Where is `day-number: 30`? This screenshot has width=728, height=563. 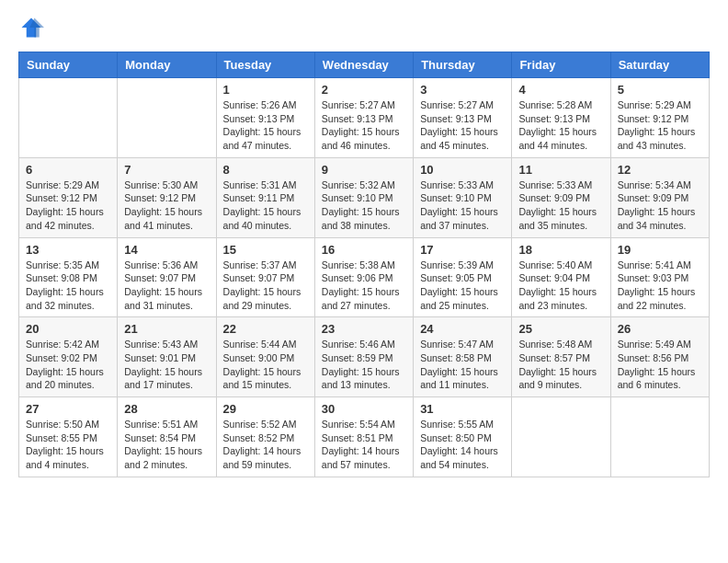
day-number: 30 is located at coordinates (364, 408).